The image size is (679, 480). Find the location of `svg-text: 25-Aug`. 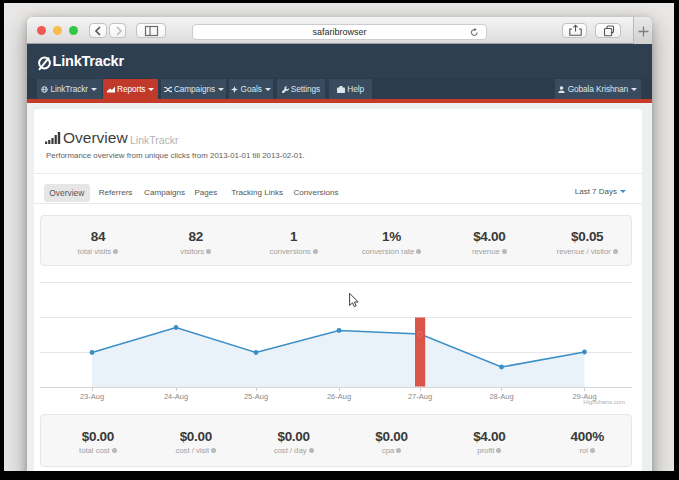

svg-text: 25-Aug is located at coordinates (256, 396).